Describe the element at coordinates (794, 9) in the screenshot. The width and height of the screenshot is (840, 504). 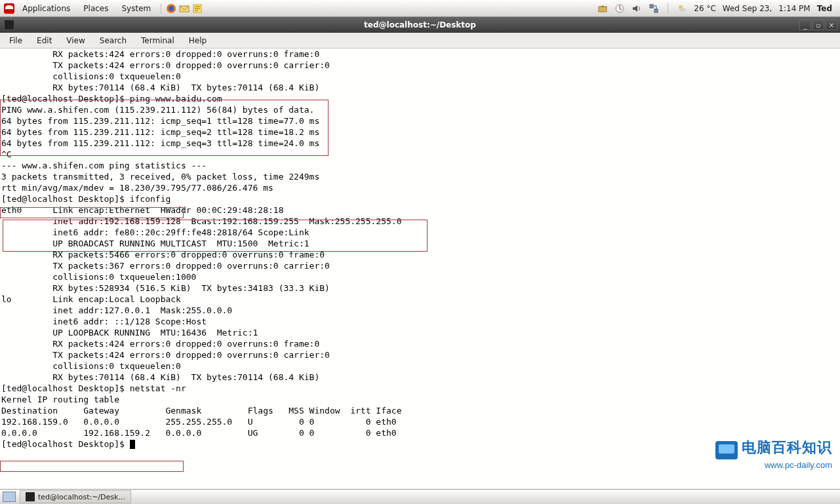
I see `time-text: 1:14 PM` at that location.